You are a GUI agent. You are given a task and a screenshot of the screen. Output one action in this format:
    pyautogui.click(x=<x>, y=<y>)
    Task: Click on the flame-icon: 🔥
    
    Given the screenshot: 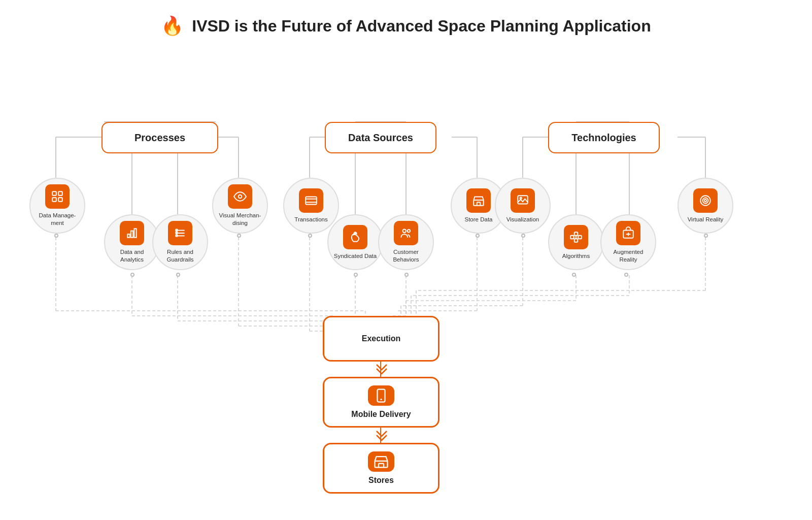 What is the action you would take?
    pyautogui.click(x=173, y=26)
    